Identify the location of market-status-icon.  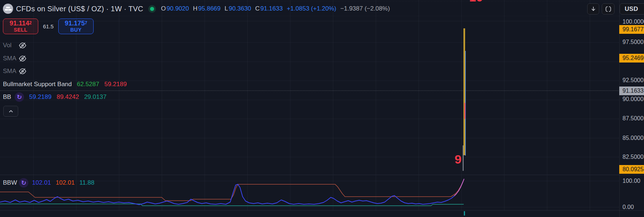
(152, 9).